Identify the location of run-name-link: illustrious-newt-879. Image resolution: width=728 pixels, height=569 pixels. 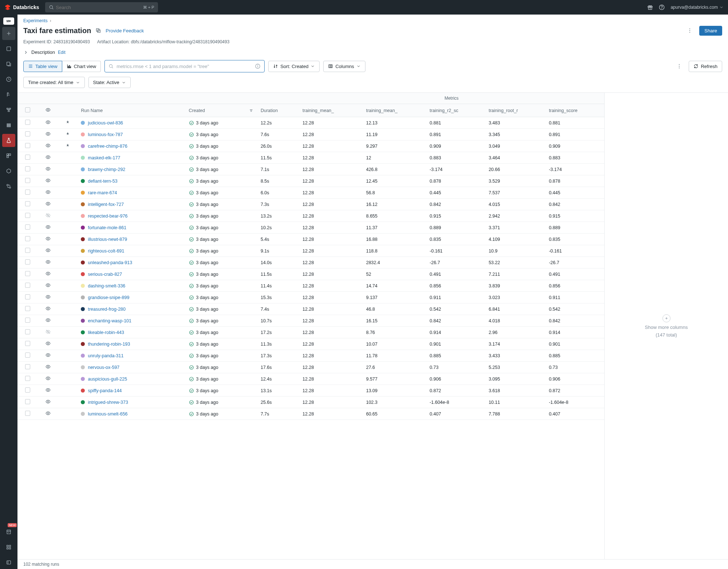
(107, 239).